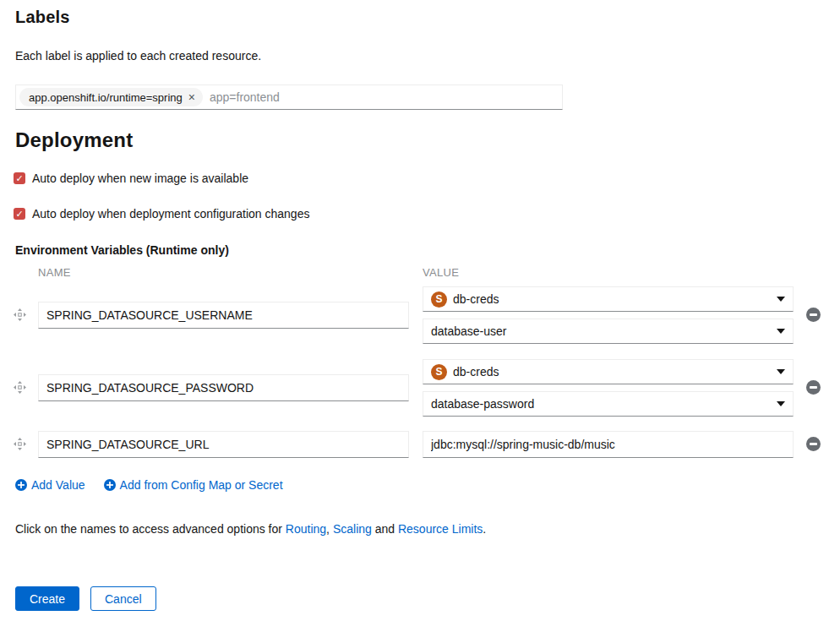  Describe the element at coordinates (250, 529) in the screenshot. I see `advanced-options-text: Click on the names to access advanced op…` at that location.